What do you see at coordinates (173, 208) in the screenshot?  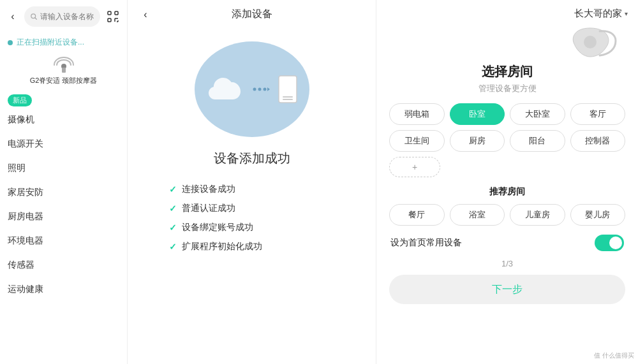 I see `check-icon-1: ✓` at bounding box center [173, 208].